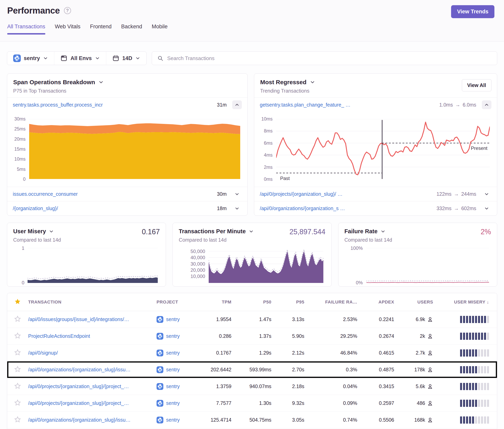 The width and height of the screenshot is (504, 429). What do you see at coordinates (160, 29) in the screenshot?
I see `tab-mobile: Mobile` at bounding box center [160, 29].